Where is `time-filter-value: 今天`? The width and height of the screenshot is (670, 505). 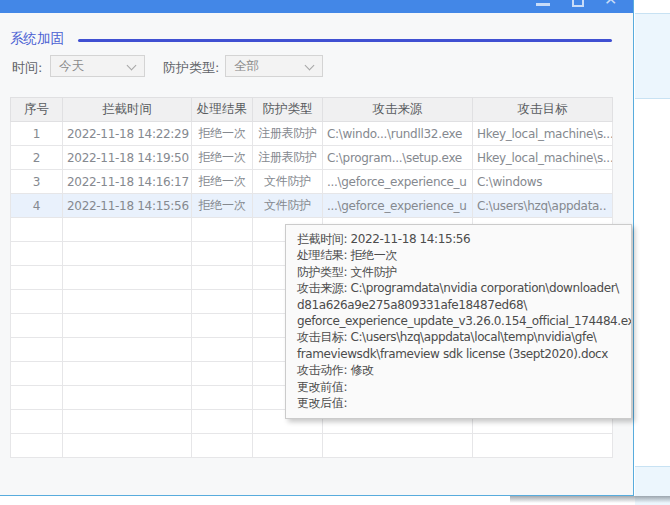
time-filter-value: 今天 is located at coordinates (72, 66).